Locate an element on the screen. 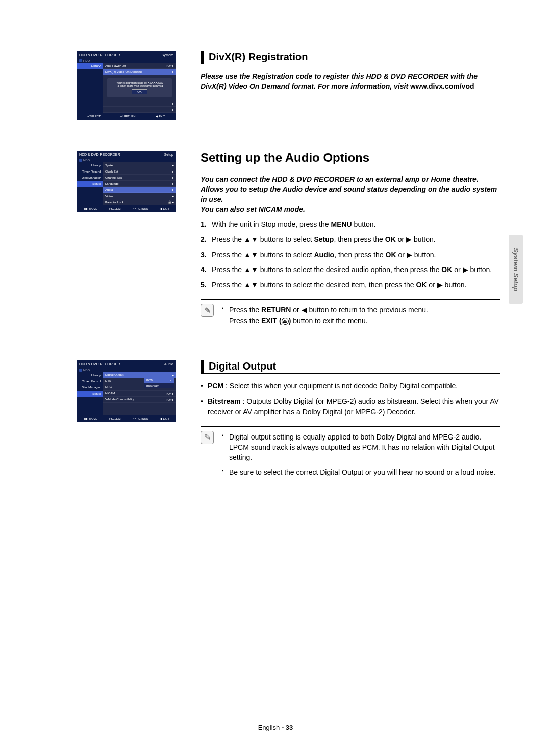 This screenshot has height=756, width=551. audio-intro: You can connect the HDD & DVD RECORDER t… is located at coordinates (350, 194).